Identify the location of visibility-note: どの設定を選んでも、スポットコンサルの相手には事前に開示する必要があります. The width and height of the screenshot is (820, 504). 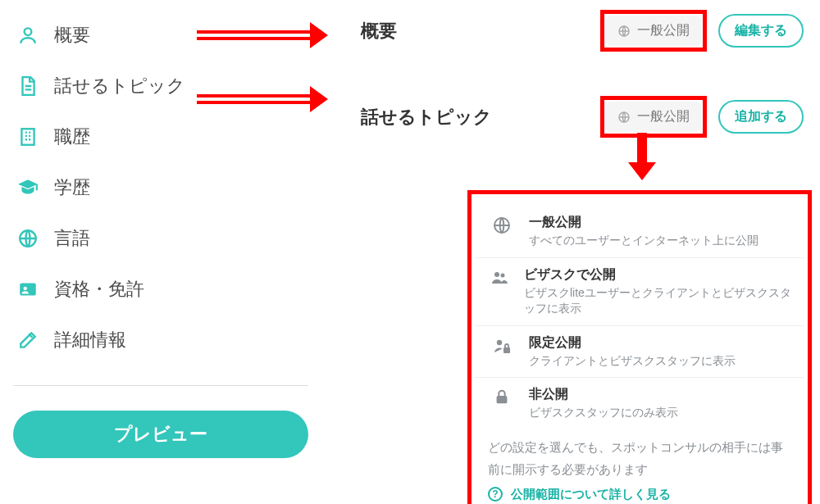
(640, 456).